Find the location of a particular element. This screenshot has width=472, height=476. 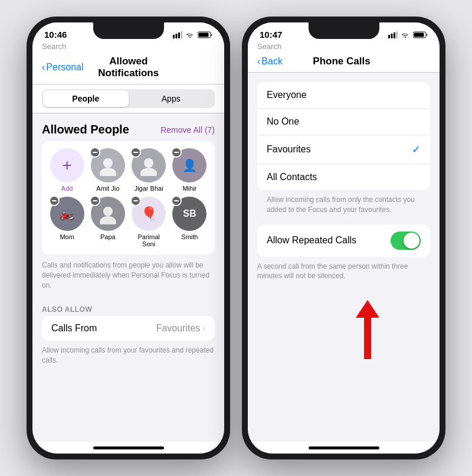

nav-bar-2: ‹ Back Phone Calls is located at coordinates (343, 63).